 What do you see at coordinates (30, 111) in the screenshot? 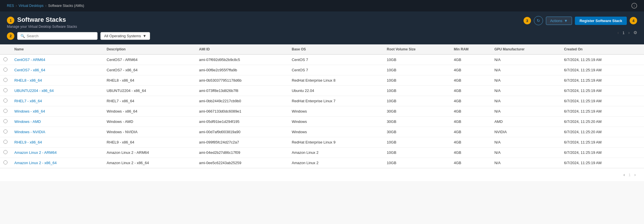
I see `name-link-5: Windows - x86_64` at bounding box center [30, 111].